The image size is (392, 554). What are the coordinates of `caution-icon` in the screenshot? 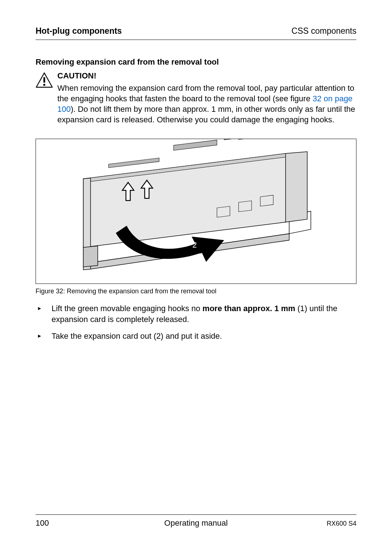 It's located at (44, 81).